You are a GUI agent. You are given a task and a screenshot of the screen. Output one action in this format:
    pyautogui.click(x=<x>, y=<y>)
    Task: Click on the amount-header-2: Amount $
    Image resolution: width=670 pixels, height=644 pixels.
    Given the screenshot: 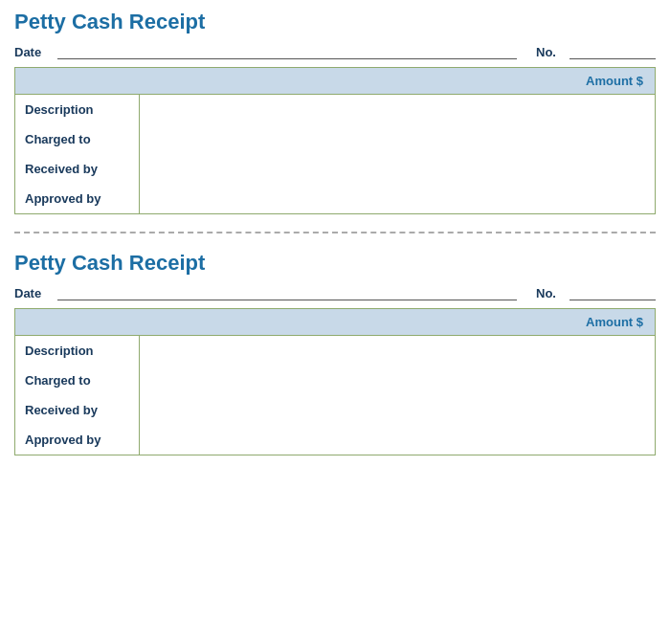 What is the action you would take?
    pyautogui.click(x=335, y=322)
    